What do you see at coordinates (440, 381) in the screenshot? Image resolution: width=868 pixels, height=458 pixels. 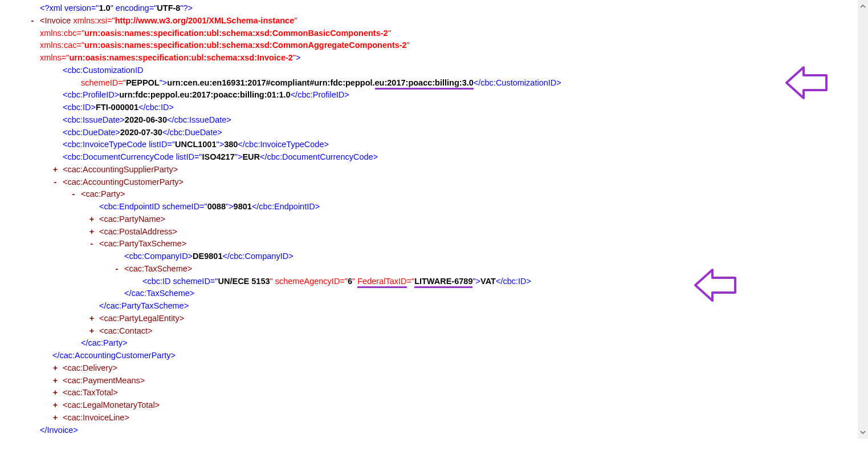 I see `payment-means: +<cac:PaymentMeans>` at bounding box center [440, 381].